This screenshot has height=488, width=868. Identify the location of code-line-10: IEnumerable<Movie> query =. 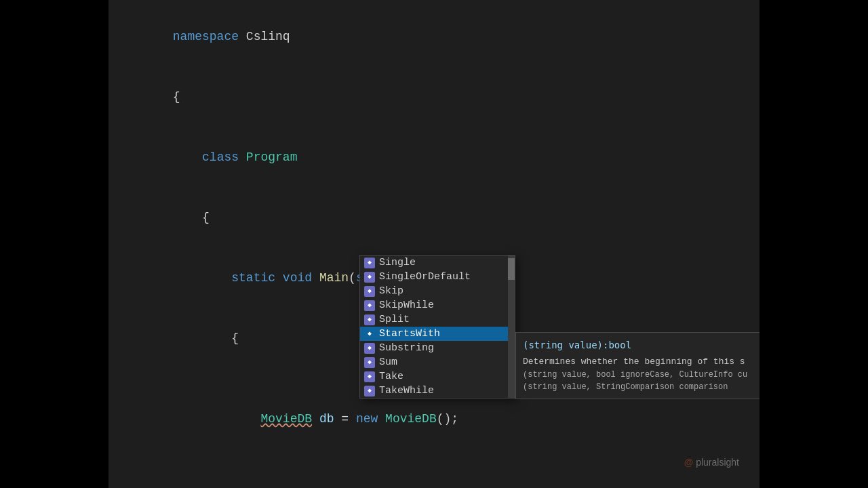
(437, 479).